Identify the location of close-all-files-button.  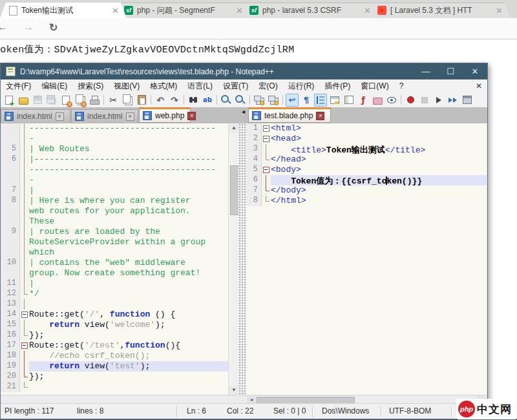
(80, 100).